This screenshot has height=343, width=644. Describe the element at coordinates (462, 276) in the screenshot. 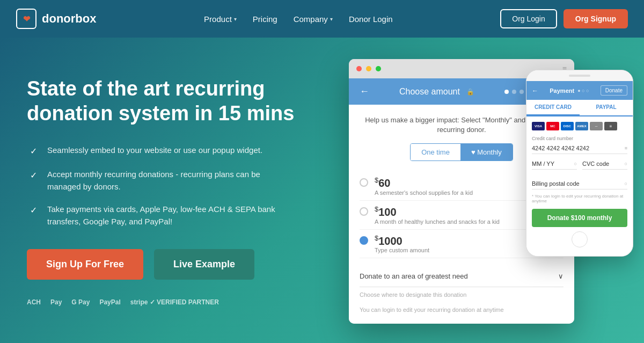

I see `designation-dropdown: Donate to an area of greatest need ∨` at that location.